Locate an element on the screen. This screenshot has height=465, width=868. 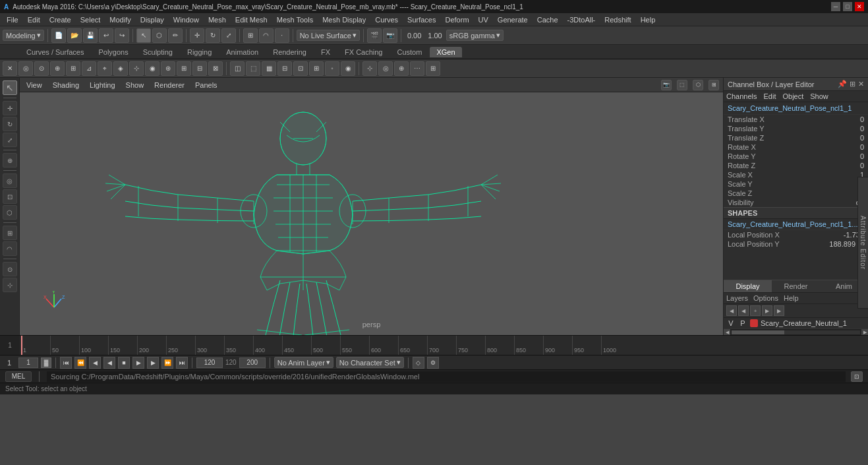
menu-modify: Modify is located at coordinates (120, 20).